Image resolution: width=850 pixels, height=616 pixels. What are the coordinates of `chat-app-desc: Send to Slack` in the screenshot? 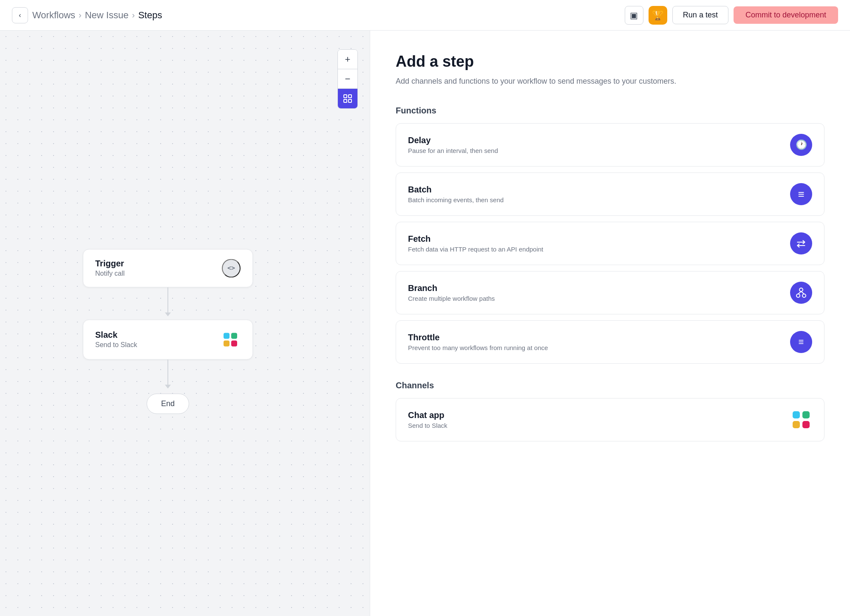 It's located at (428, 426).